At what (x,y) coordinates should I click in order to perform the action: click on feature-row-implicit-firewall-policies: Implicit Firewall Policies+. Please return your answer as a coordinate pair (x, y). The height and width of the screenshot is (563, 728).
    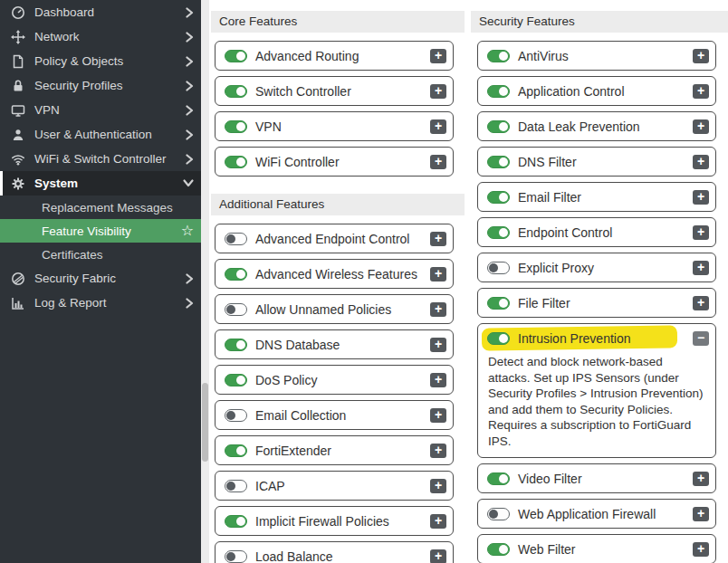
    Looking at the image, I should click on (334, 521).